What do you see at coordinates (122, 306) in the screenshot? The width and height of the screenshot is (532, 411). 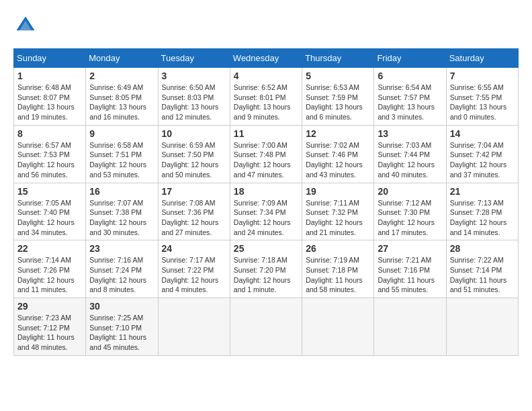 I see `day-number: 30` at bounding box center [122, 306].